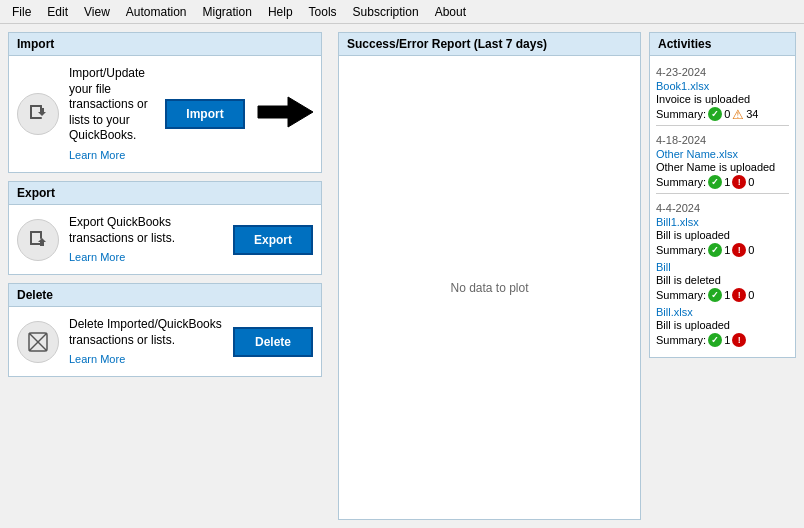 Image resolution: width=804 pixels, height=528 pixels. What do you see at coordinates (22, 12) in the screenshot?
I see `menu-file: File` at bounding box center [22, 12].